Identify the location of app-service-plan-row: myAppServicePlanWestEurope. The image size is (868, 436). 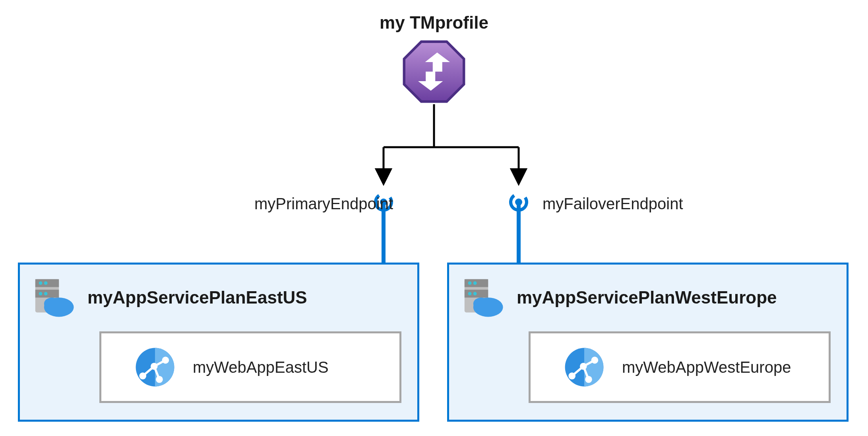
(648, 294).